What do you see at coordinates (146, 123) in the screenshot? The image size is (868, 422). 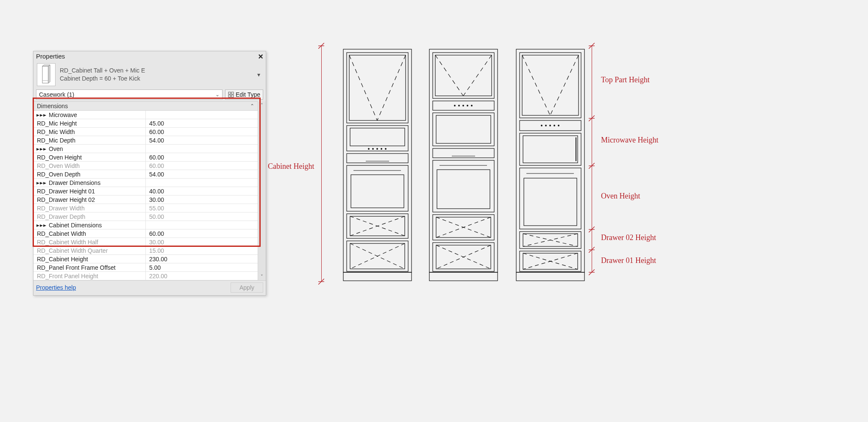 I see `property-row: RD_Mic Height45.00` at bounding box center [146, 123].